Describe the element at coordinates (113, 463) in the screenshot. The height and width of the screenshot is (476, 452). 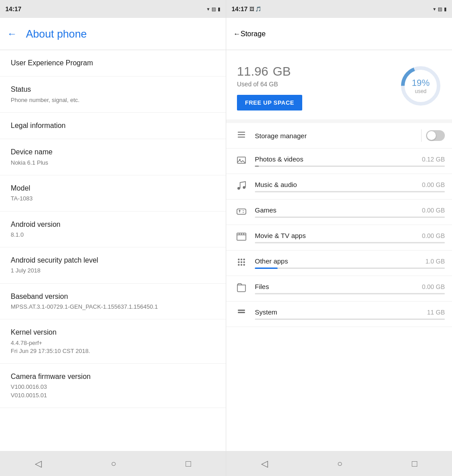
I see `left-nav-bar: ◁ ○ □` at that location.